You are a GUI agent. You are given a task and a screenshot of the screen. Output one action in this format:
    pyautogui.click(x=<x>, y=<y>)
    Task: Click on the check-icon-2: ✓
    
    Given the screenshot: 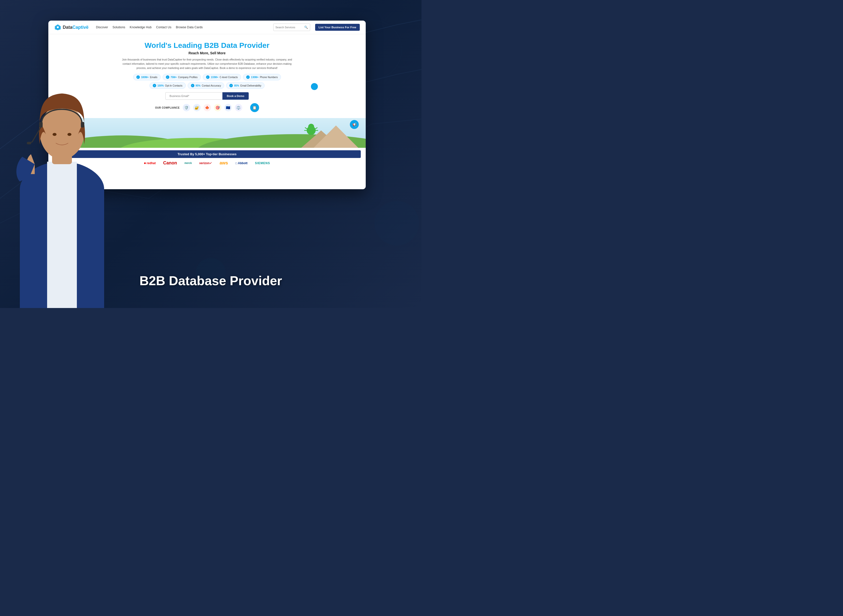 What is the action you would take?
    pyautogui.click(x=168, y=77)
    